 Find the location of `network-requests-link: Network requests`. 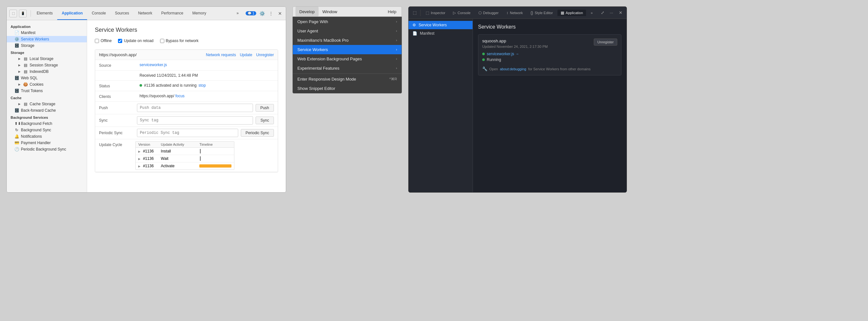

network-requests-link: Network requests is located at coordinates (221, 55).